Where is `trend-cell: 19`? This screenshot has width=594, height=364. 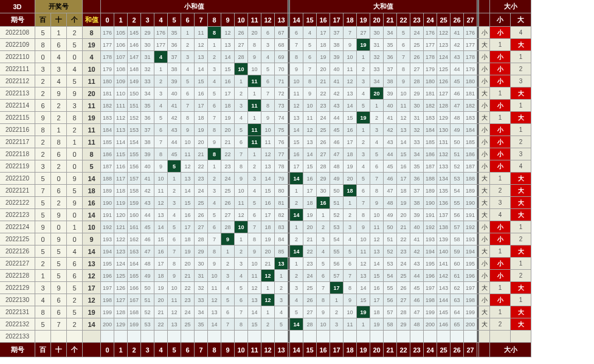 trend-cell: 19 is located at coordinates (188, 252).